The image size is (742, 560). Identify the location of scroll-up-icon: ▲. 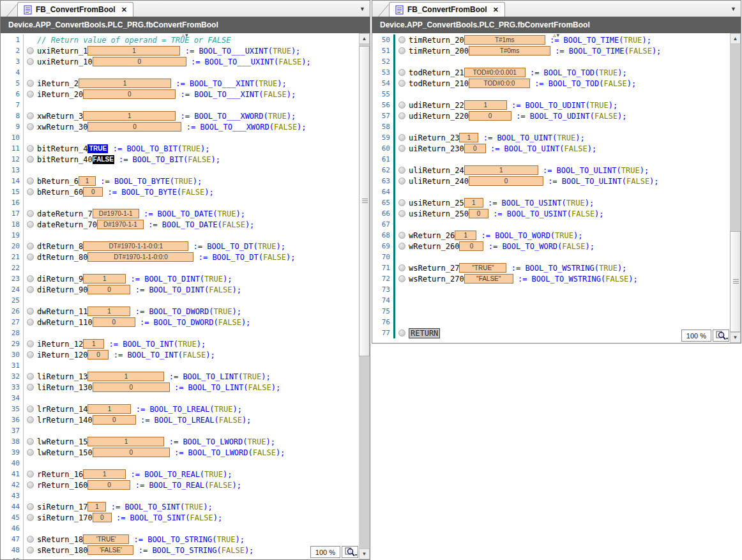
(736, 38).